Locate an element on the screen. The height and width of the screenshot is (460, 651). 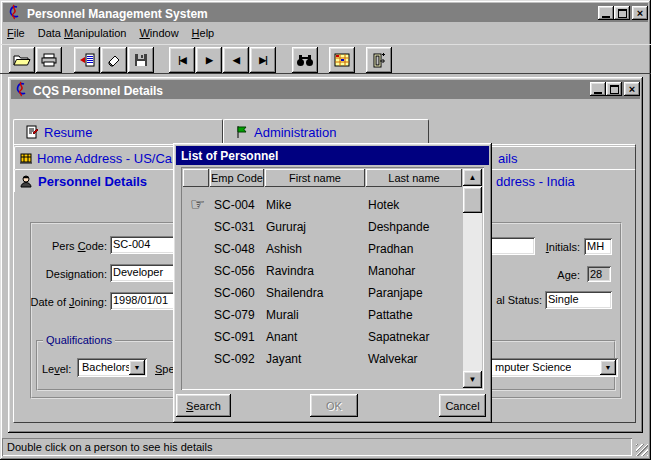
cell-emp-code: SC-091 is located at coordinates (239, 337).